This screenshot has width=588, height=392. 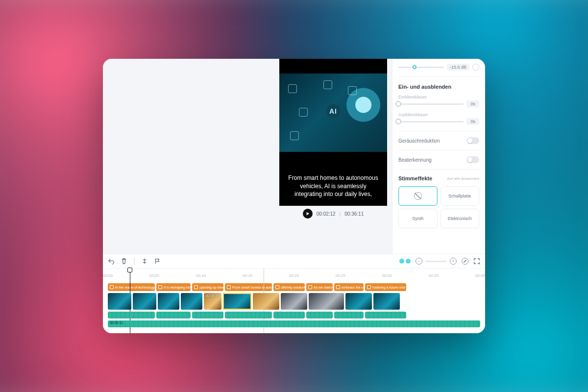 What do you see at coordinates (419, 261) in the screenshot?
I see `zoom-out-icon: −` at bounding box center [419, 261].